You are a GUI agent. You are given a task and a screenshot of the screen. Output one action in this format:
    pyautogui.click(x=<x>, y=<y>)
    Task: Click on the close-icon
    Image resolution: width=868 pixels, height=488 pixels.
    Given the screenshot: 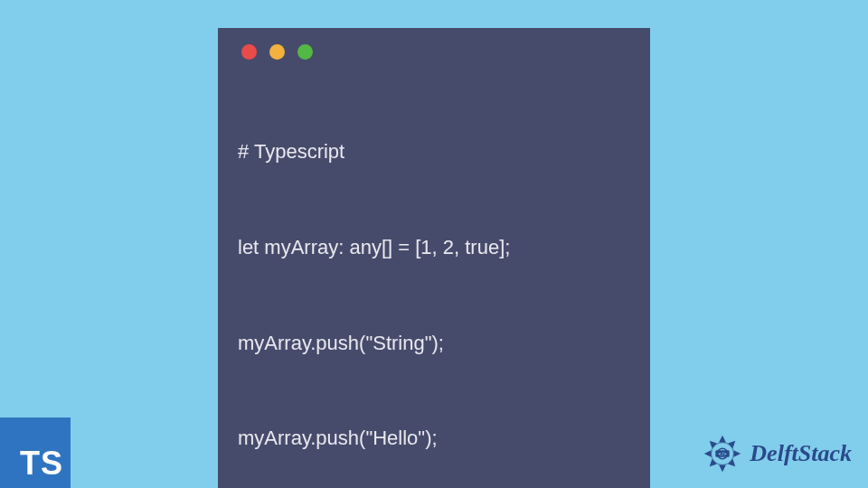 What is the action you would take?
    pyautogui.click(x=250, y=52)
    